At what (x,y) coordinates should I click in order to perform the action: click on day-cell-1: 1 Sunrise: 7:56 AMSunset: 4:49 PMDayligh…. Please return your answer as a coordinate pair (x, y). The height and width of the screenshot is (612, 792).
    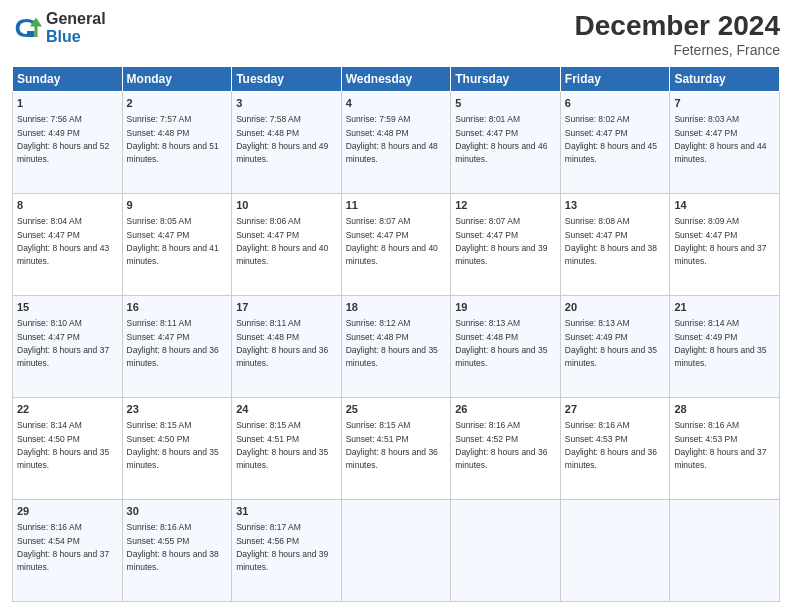
    Looking at the image, I should click on (68, 143).